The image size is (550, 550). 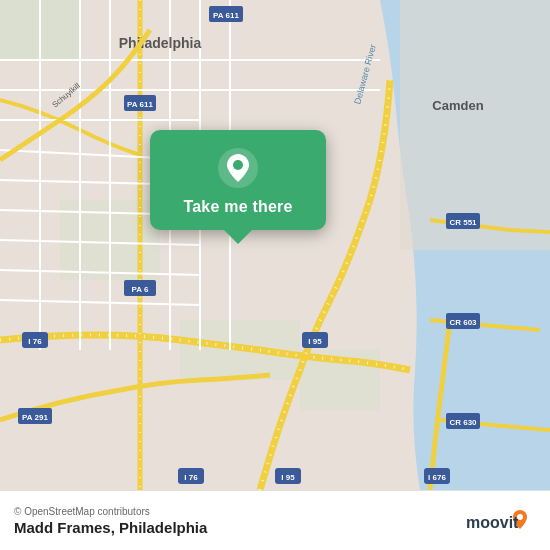 I want to click on moovit-logo: moovit, so click(x=501, y=521).